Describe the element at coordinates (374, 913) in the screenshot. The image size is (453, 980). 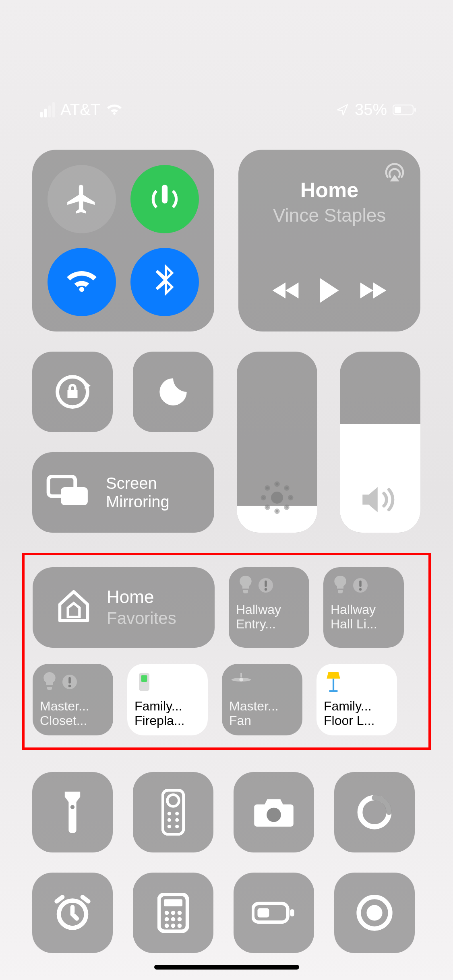
I see `screen-recording-button` at that location.